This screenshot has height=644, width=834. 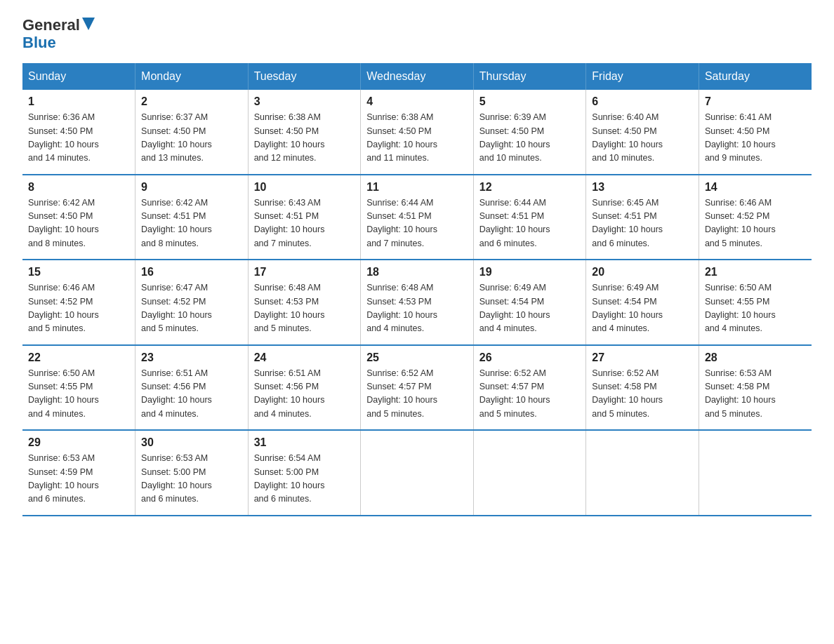 I want to click on logo-blue: Blue, so click(x=39, y=43).